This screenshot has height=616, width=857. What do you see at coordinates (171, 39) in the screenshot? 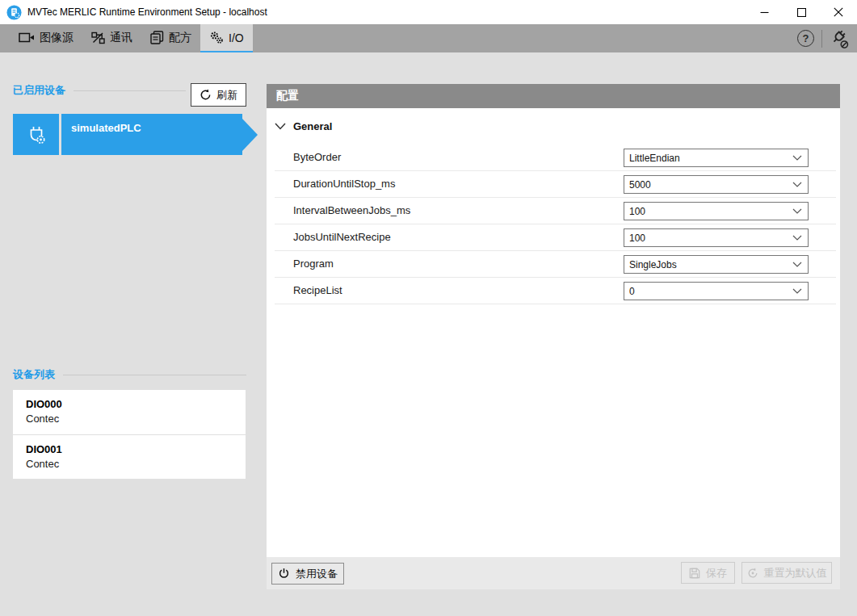
I see `tab-recipe: 配方` at bounding box center [171, 39].